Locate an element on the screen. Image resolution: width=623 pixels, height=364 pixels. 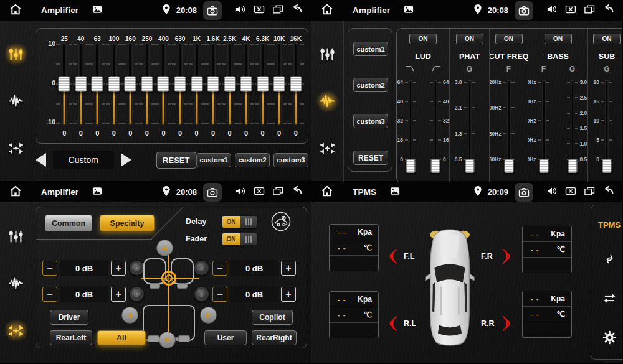
nudge-down-button is located at coordinates (167, 340).